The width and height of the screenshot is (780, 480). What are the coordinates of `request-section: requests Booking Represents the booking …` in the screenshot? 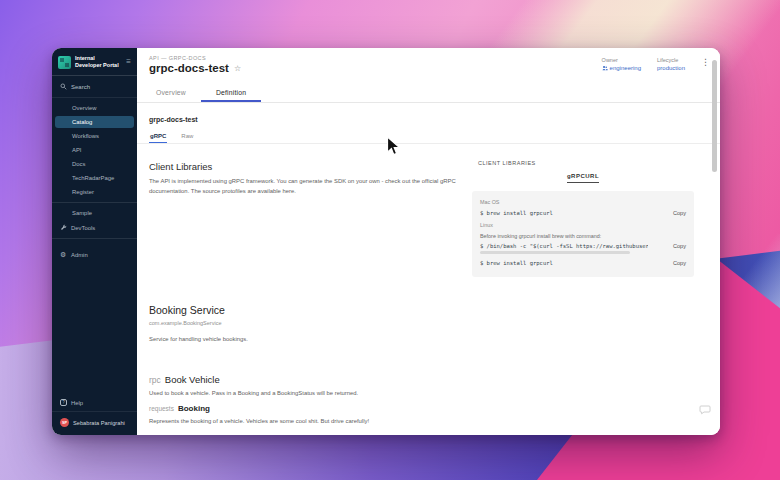 It's located at (364, 416).